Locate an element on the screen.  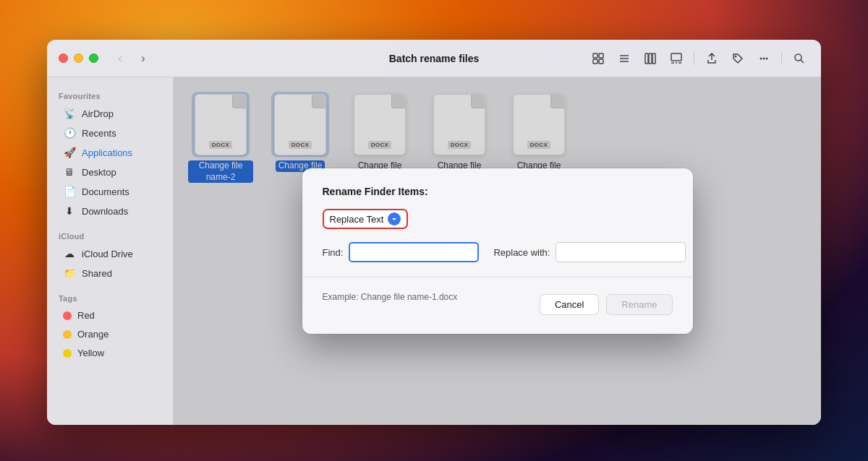
yellow-tag-dot is located at coordinates (67, 353).